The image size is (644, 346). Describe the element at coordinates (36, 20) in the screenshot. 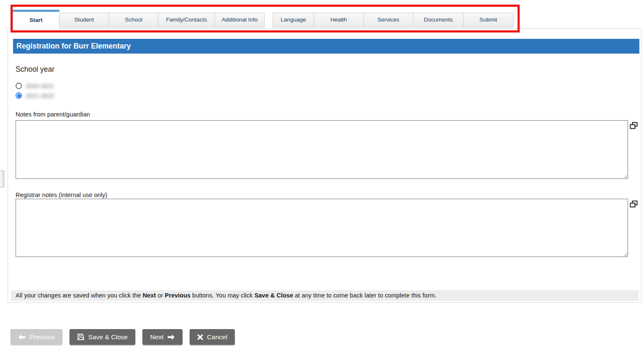

I see `tab-start-label: Start` at that location.